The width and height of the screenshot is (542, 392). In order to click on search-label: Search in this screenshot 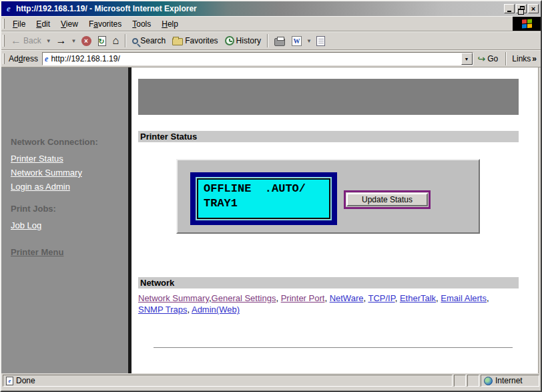, I will do `click(153, 41)`.